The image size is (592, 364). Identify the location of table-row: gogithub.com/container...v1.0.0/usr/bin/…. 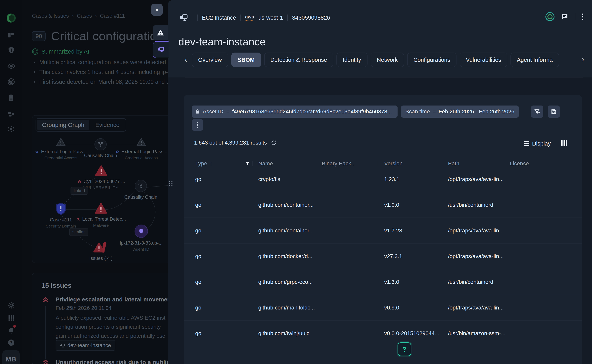
(383, 205).